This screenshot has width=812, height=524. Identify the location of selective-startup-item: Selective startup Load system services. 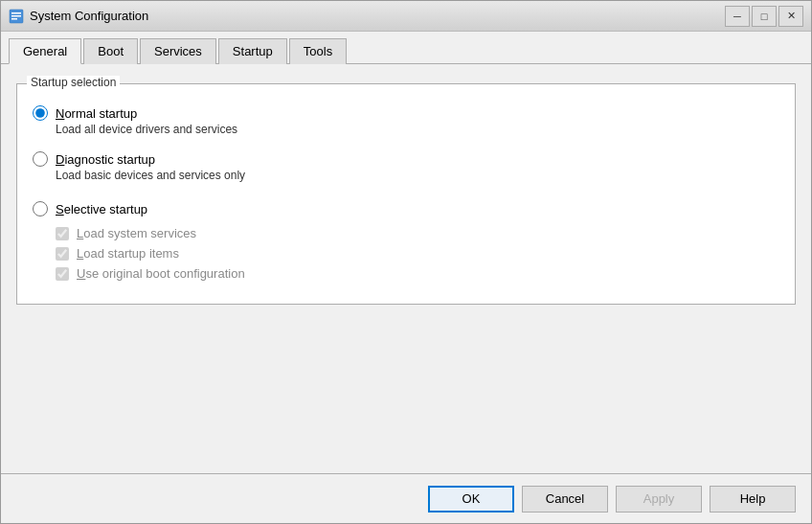
(406, 238).